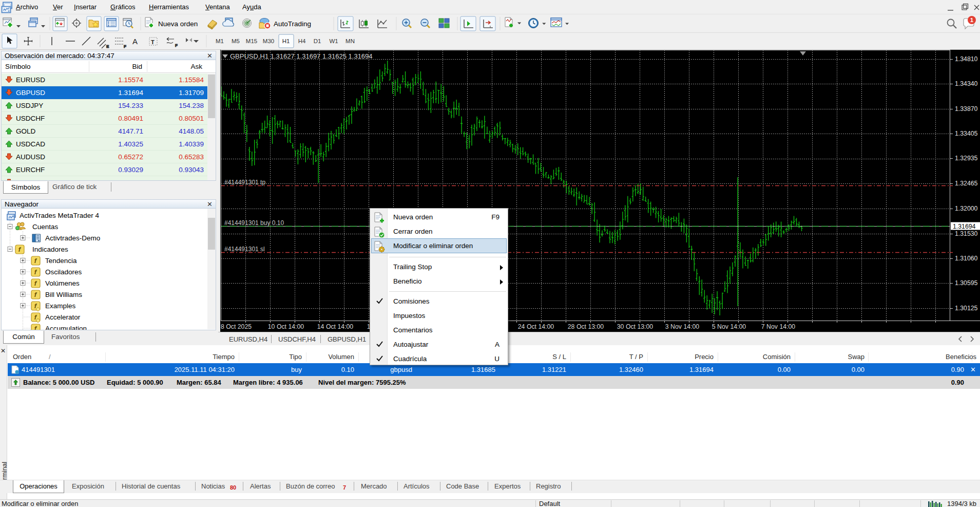 The height and width of the screenshot is (507, 980). I want to click on svg-text: M1, so click(220, 41).